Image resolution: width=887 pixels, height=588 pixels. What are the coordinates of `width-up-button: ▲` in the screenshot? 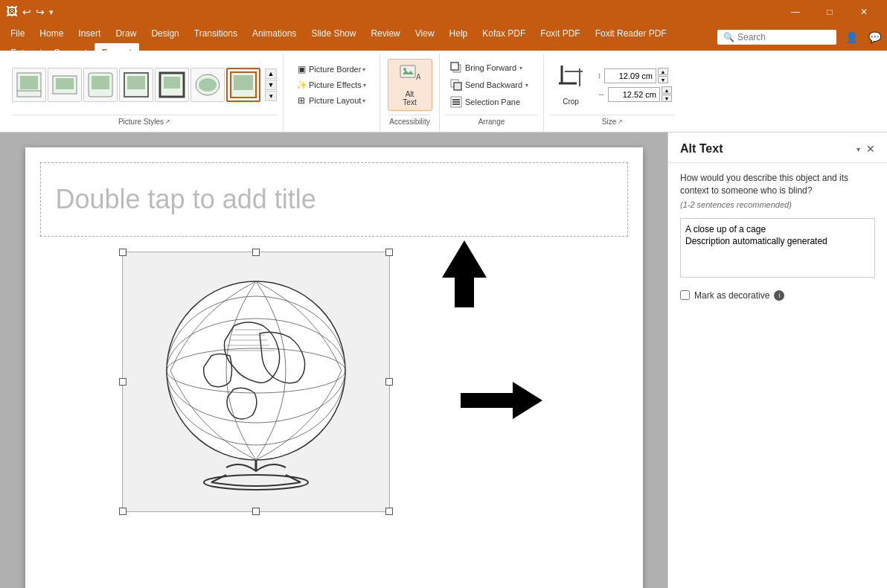 It's located at (667, 90).